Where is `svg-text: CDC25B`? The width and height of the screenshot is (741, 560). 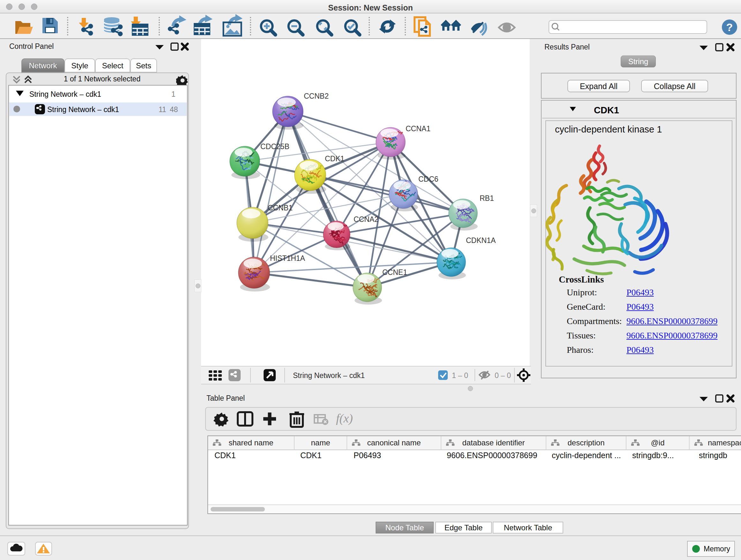
svg-text: CDC25B is located at coordinates (275, 147).